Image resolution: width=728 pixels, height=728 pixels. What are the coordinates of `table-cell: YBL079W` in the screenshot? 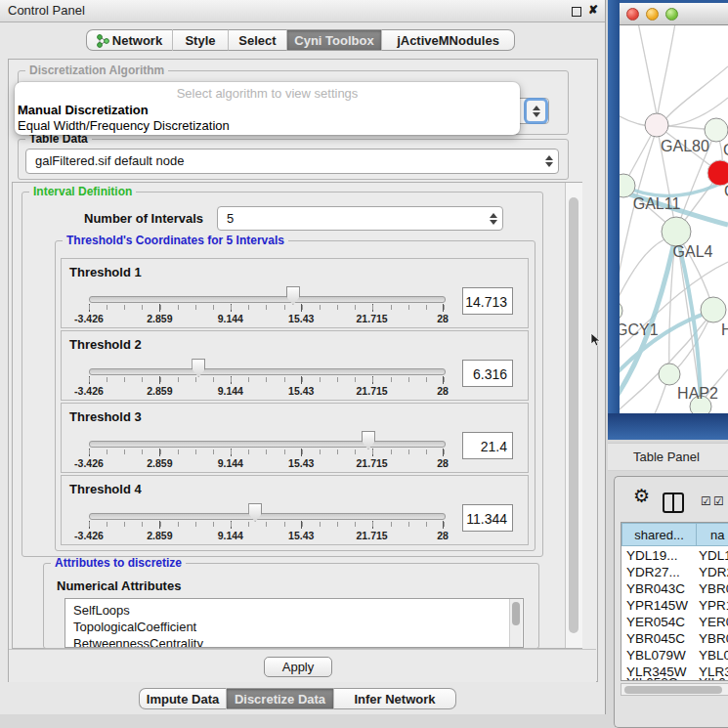 It's located at (661, 655).